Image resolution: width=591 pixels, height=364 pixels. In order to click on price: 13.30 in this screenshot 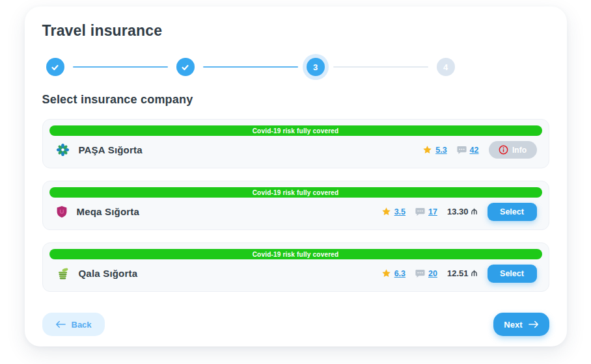, I will do `click(462, 212)`.